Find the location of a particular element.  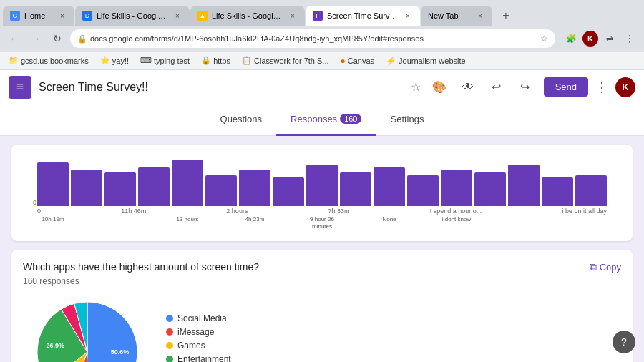

bookmark-https: 🔒 https is located at coordinates (216, 60).